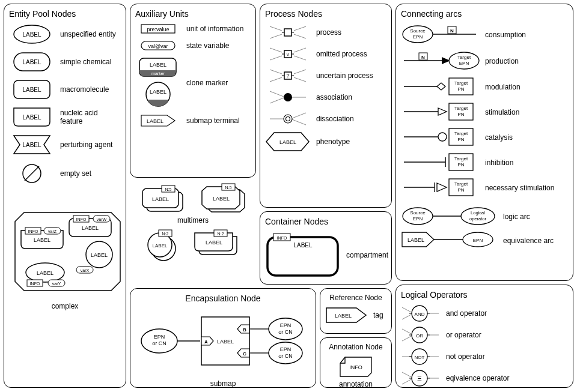 The height and width of the screenshot is (392, 577). What do you see at coordinates (219, 121) in the screenshot?
I see `submap-terminal-label: submap terminal` at bounding box center [219, 121].